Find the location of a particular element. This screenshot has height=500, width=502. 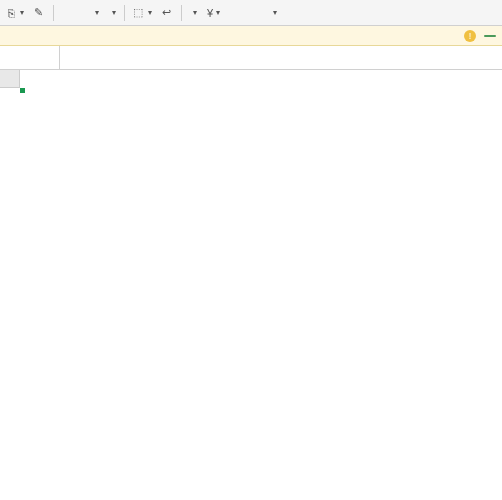

copy-button: ⎘▾ is located at coordinates (16, 13).